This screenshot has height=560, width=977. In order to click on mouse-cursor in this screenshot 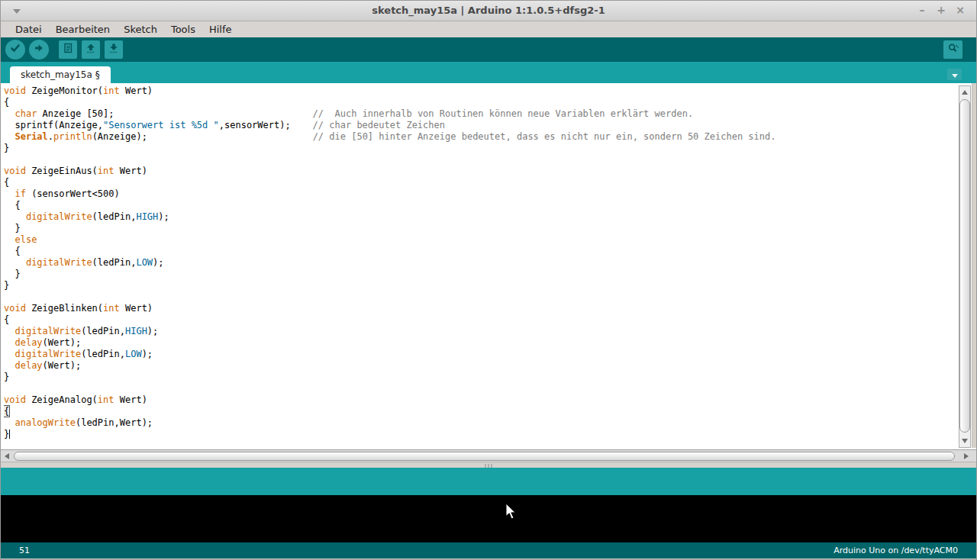, I will do `click(511, 513)`.